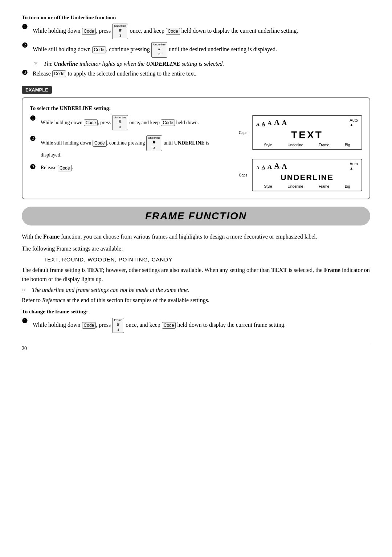 The height and width of the screenshot is (557, 392). Describe the element at coordinates (201, 50) in the screenshot. I see `step2-text: While still holding down Code, continue …` at that location.